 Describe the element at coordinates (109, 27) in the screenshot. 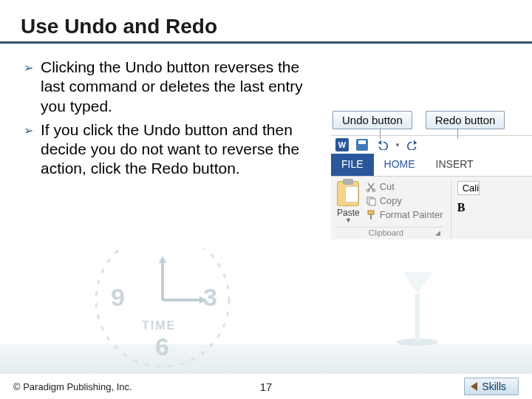

I see `slide-title: Use Undo and Redo` at that location.